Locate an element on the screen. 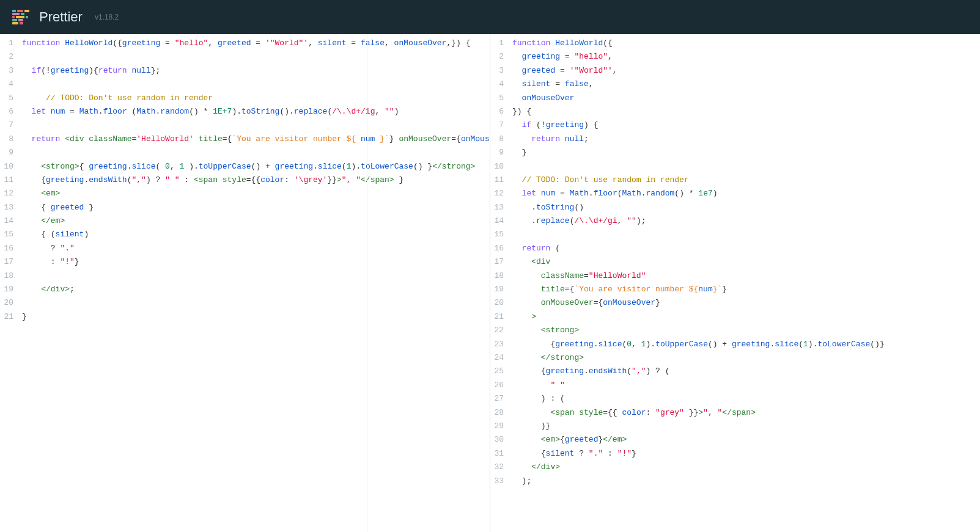  prettier-logo-icon is located at coordinates (21, 17).